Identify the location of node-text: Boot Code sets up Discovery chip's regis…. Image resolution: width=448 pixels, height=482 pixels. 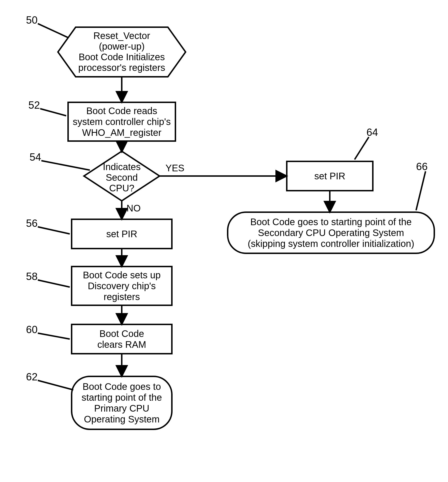
(122, 286).